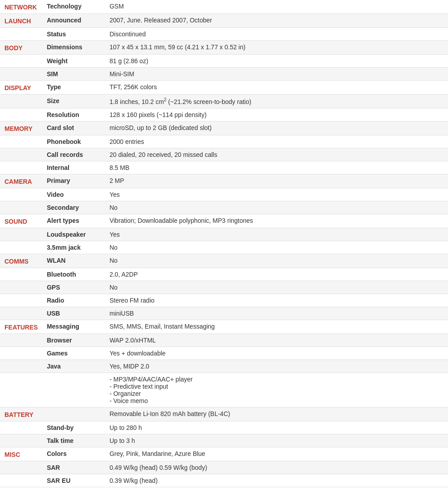  What do you see at coordinates (21, 414) in the screenshot?
I see `category-cell: BATTERY` at bounding box center [21, 414].